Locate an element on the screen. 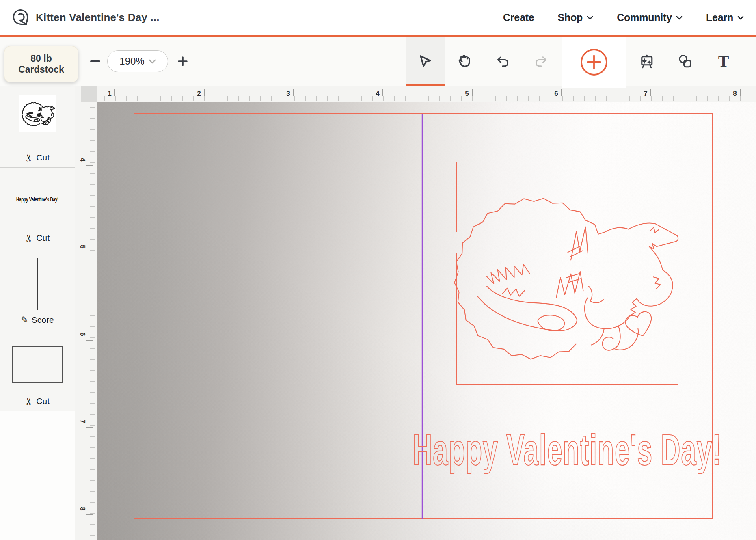  header-bar: Kitten Valentine's Day ... Create Shop C… is located at coordinates (378, 18).